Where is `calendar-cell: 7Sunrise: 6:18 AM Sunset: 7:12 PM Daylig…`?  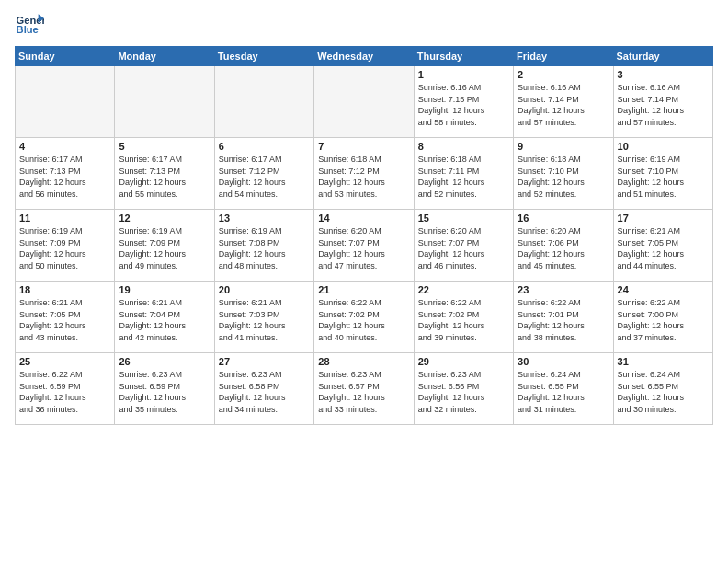
calendar-cell: 7Sunrise: 6:18 AM Sunset: 7:12 PM Daylig… is located at coordinates (364, 174).